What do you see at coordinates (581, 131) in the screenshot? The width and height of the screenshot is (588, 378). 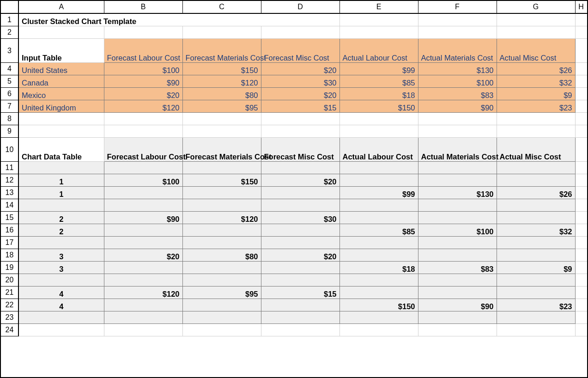 I see `cell-H9` at bounding box center [581, 131].